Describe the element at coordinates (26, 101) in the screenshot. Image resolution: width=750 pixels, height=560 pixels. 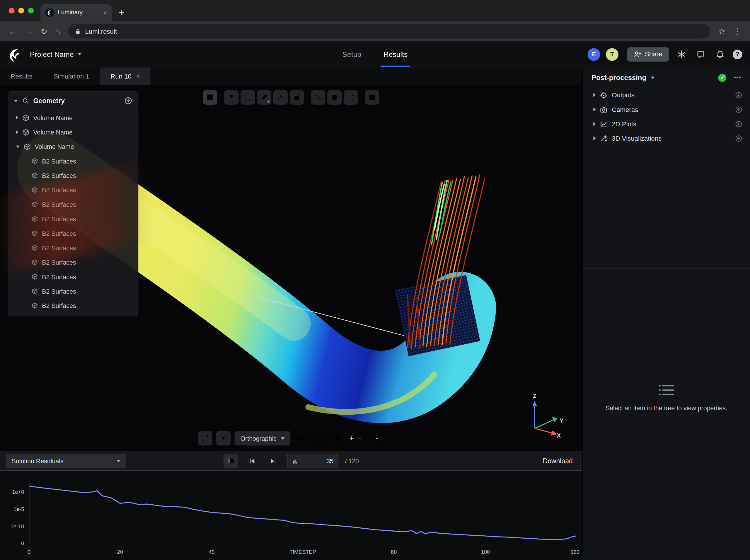
I see `search-icon` at that location.